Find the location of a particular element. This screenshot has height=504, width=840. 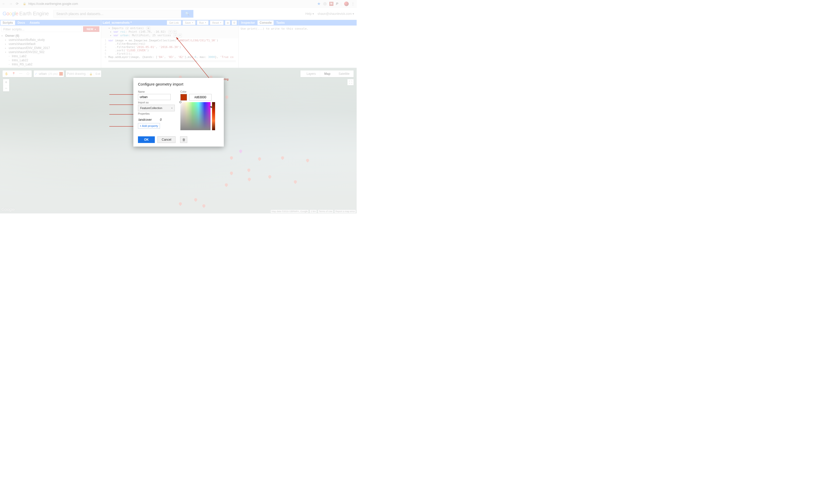

tab-assets: Assets is located at coordinates (35, 23).